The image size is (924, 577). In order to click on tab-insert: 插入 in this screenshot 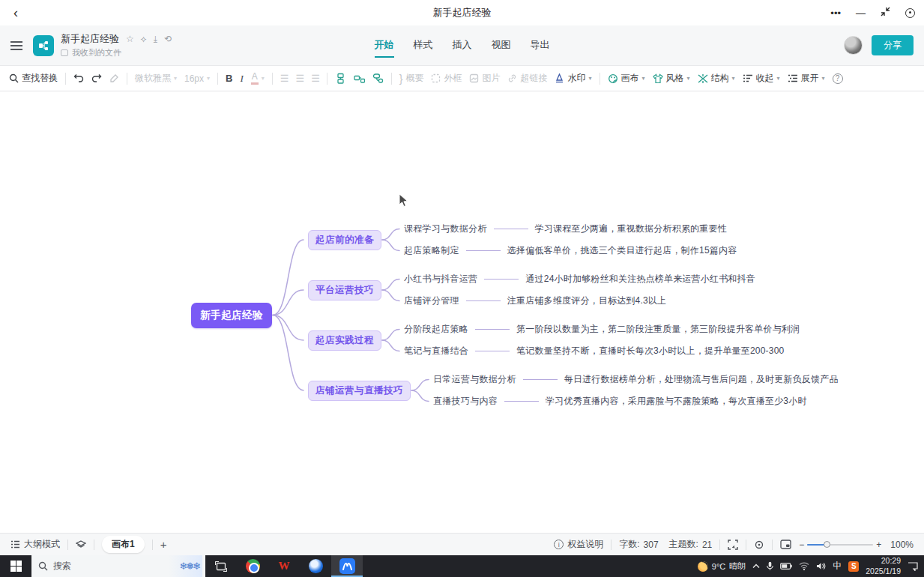, I will do `click(462, 48)`.